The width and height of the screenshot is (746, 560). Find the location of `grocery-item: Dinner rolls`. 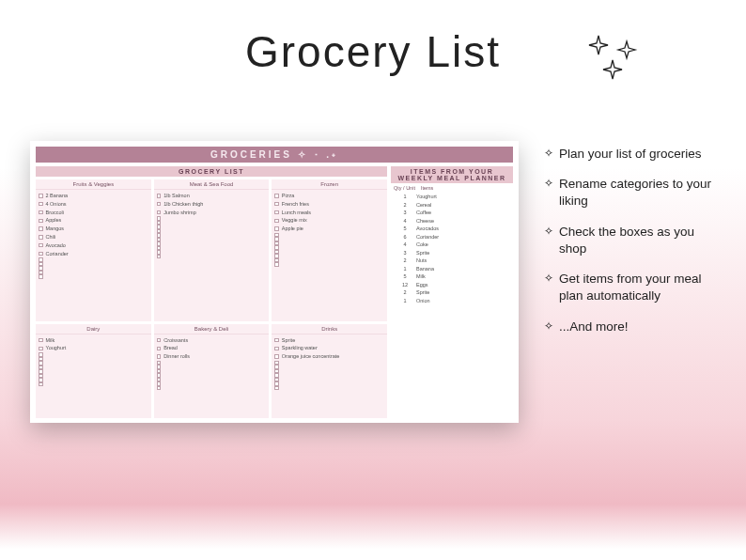

grocery-item: Dinner rolls is located at coordinates (212, 357).